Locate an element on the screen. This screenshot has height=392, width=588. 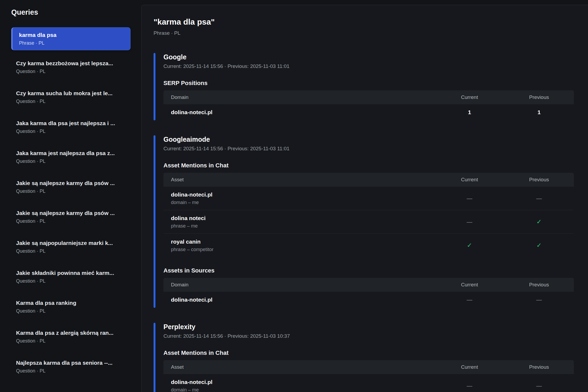
query-label: Jaka karma jest najlepsza dla psa z... is located at coordinates (70, 153).